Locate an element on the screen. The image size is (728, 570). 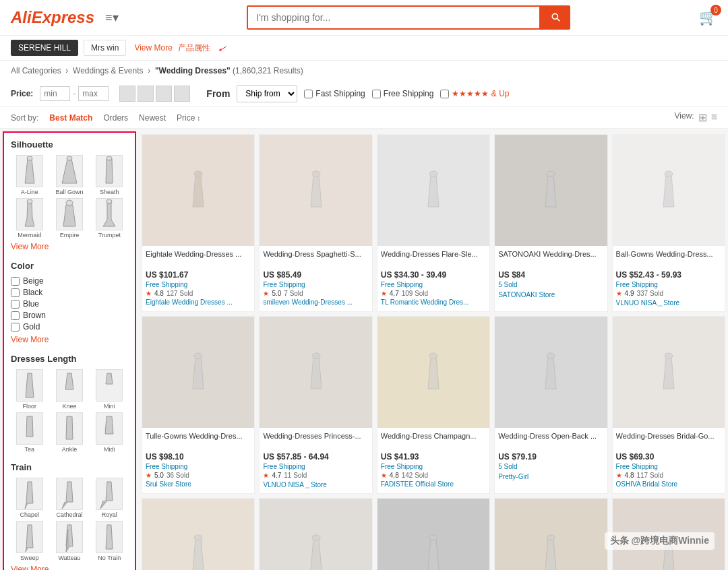
product-shipping: Free Shipping is located at coordinates (433, 284).